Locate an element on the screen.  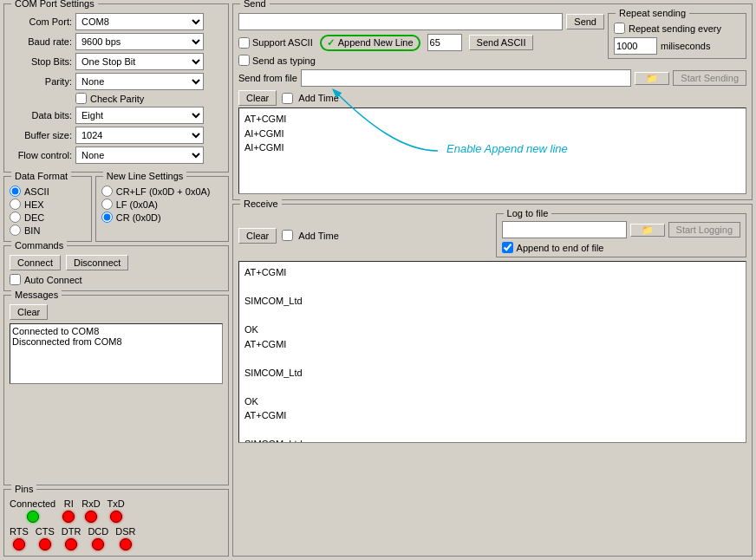
repeat-checkbox is located at coordinates (619, 28).